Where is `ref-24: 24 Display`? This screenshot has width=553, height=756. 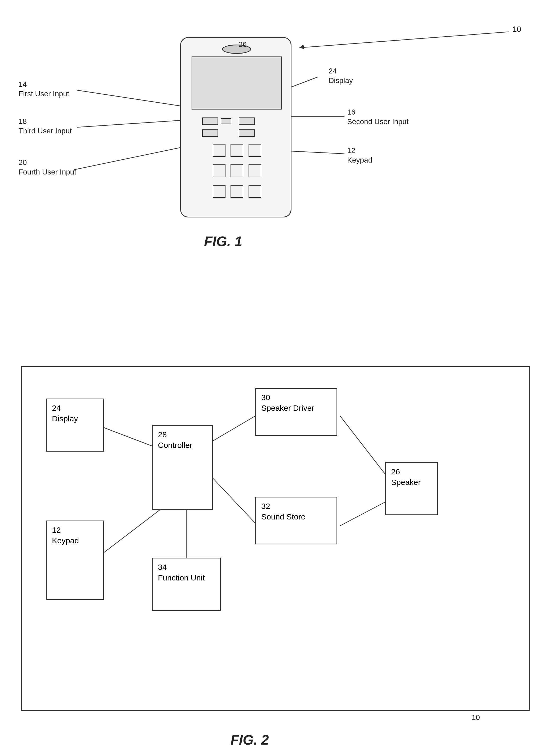
ref-24: 24 Display is located at coordinates (341, 76).